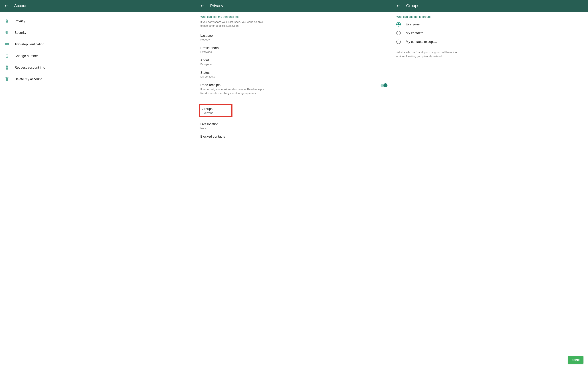 The height and width of the screenshot is (368, 588). What do you see at coordinates (415, 33) in the screenshot?
I see `radio-label: My contacts` at bounding box center [415, 33].